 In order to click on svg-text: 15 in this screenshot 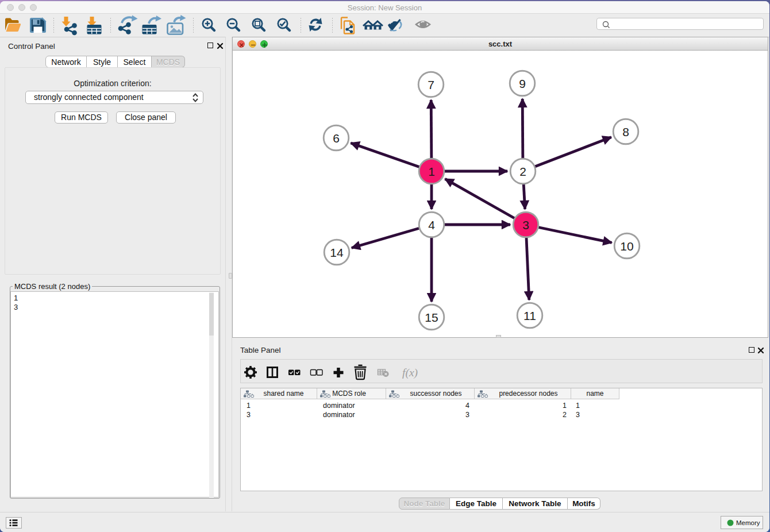, I will do `click(431, 317)`.